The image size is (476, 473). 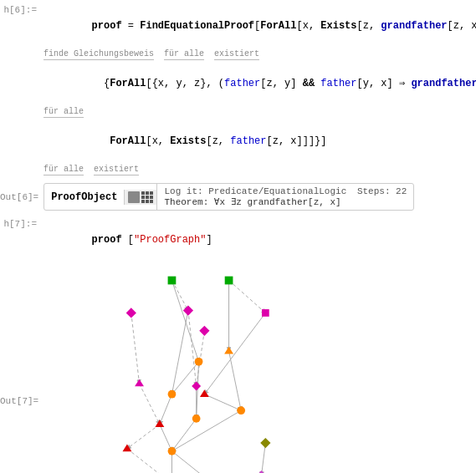 What do you see at coordinates (284, 197) in the screenshot?
I see `proof-info: Log it: Predicate/EquationalLogic Steps:…` at bounding box center [284, 197].